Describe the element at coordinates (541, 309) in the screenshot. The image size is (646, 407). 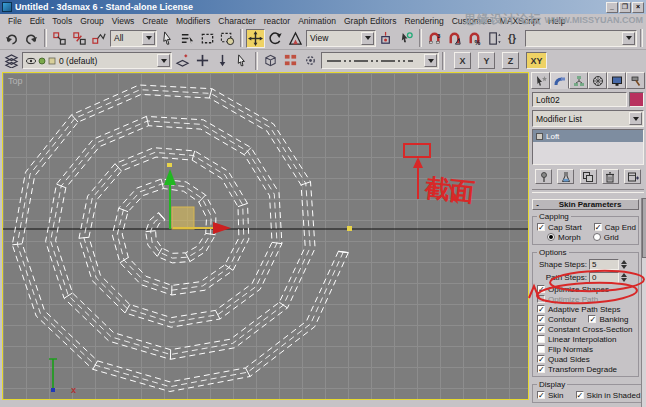
I see `checkbox-adaptive-path-steps: ✓` at that location.